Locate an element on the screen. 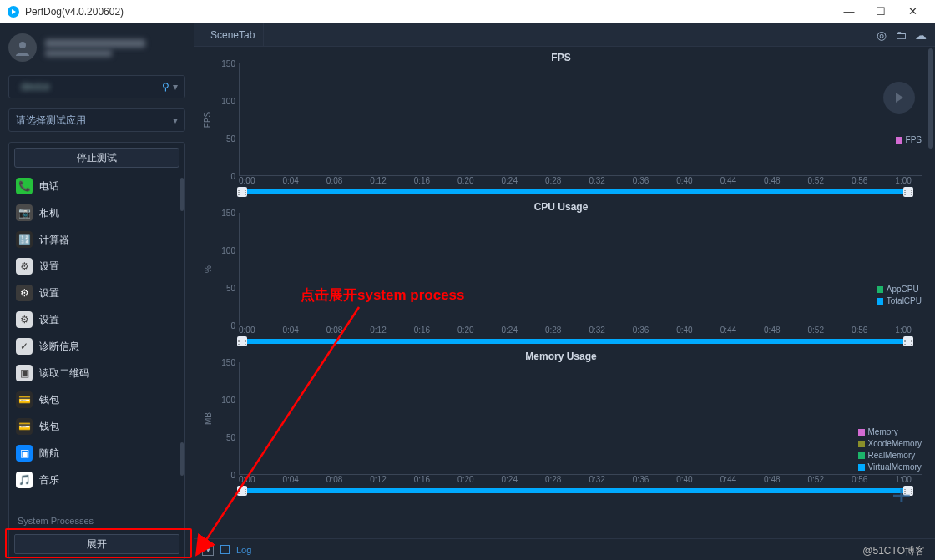 This screenshot has width=935, height=560. log-checkbox is located at coordinates (225, 549).